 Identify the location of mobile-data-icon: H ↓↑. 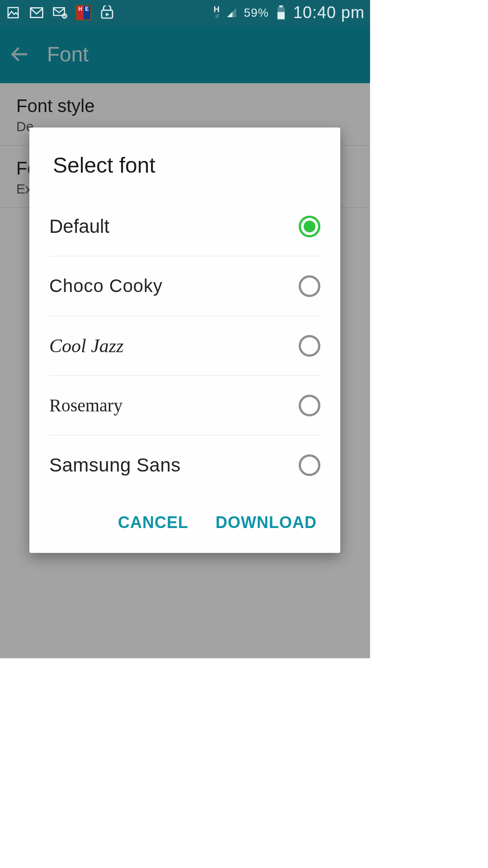
(217, 13).